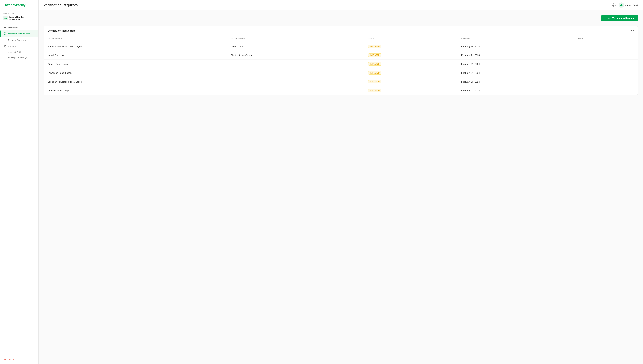 The image size is (643, 364). What do you see at coordinates (622, 5) in the screenshot?
I see `user-avatar: JB` at bounding box center [622, 5].